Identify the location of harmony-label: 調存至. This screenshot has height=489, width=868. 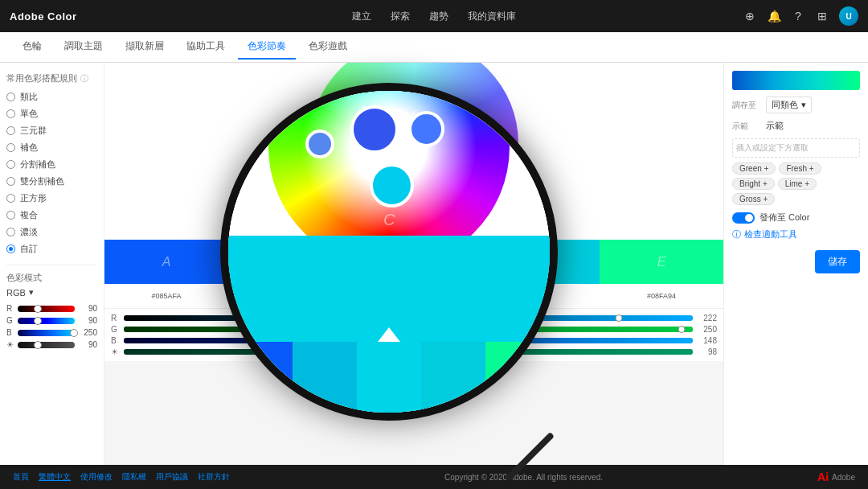
(747, 105).